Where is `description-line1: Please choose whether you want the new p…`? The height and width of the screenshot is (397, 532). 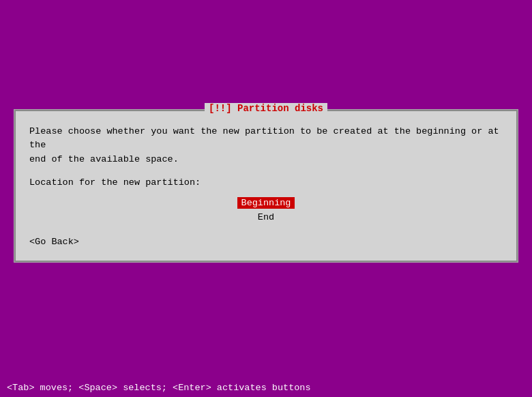 description-line1: Please choose whether you want the new p… is located at coordinates (265, 138).